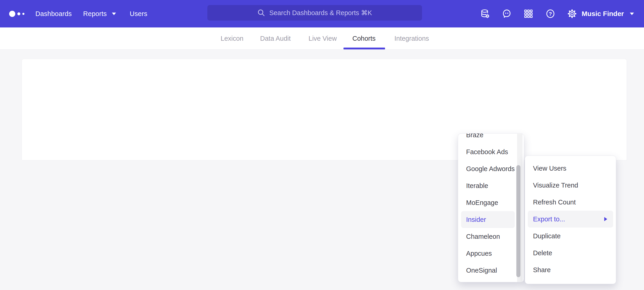 The image size is (644, 290). Describe the element at coordinates (528, 14) in the screenshot. I see `apps-grid-icon` at that location.